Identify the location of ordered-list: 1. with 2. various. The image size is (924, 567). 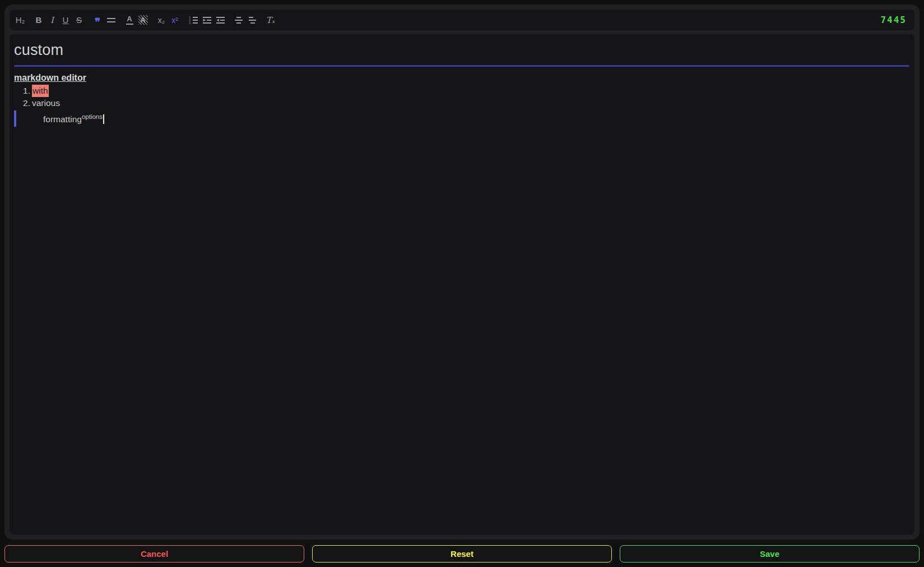
(462, 97).